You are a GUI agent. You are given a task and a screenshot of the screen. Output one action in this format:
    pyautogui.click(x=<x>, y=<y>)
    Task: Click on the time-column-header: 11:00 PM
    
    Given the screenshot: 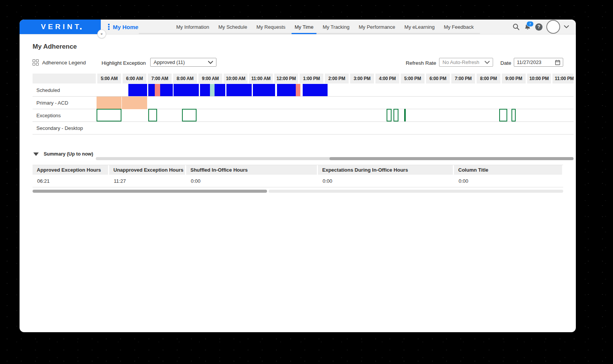 What is the action you would take?
    pyautogui.click(x=563, y=79)
    